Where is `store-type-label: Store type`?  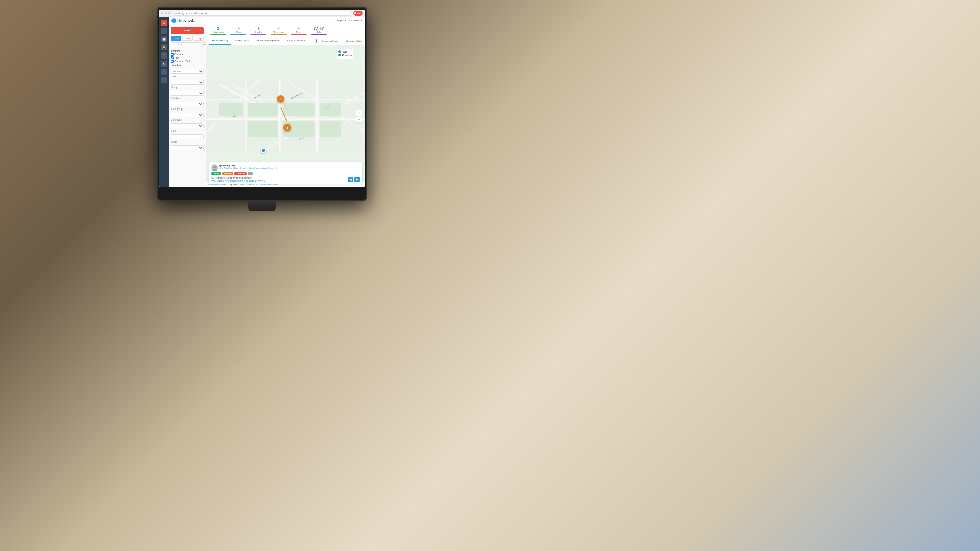
store-type-label: Store type is located at coordinates (187, 120).